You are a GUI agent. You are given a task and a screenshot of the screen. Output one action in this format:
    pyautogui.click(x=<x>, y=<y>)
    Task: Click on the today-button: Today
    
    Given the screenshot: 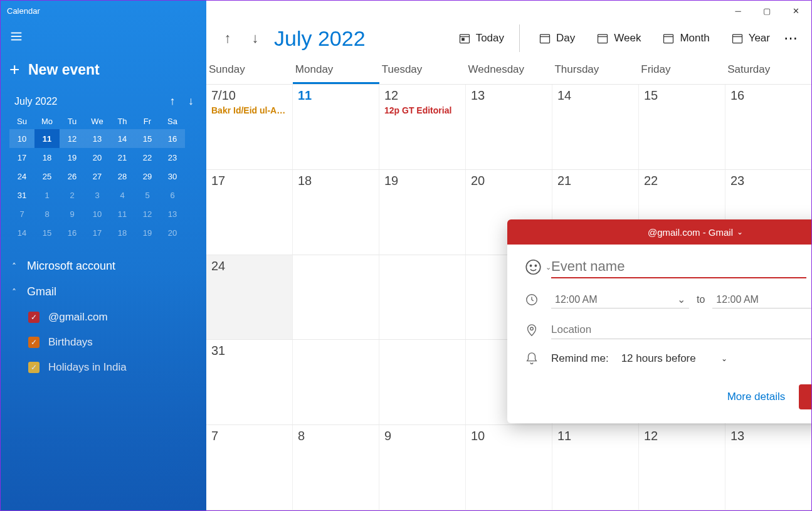 What is the action you would take?
    pyautogui.click(x=482, y=38)
    